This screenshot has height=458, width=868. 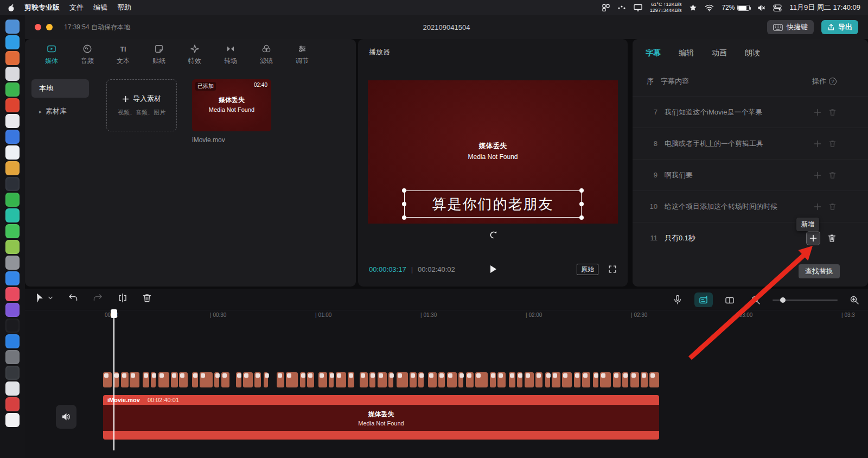 I want to click on battery-indicator: 72%, so click(x=736, y=8).